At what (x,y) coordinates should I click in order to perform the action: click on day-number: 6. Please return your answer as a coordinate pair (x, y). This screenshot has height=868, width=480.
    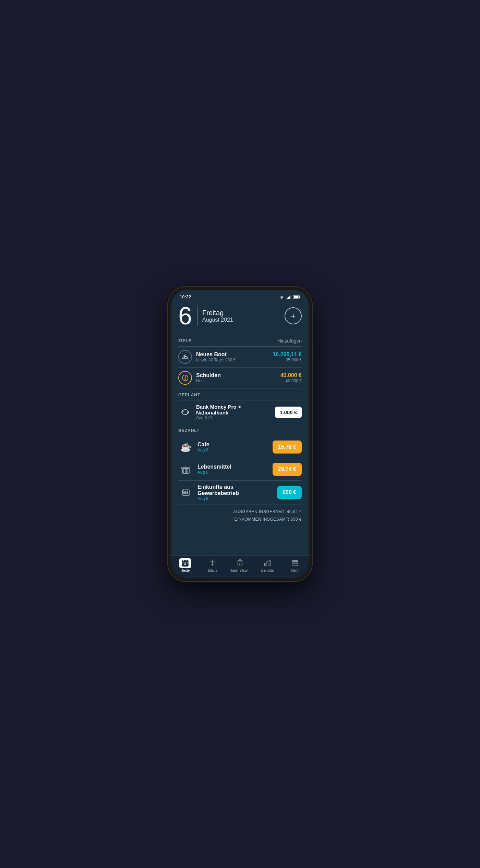
    Looking at the image, I should click on (185, 316).